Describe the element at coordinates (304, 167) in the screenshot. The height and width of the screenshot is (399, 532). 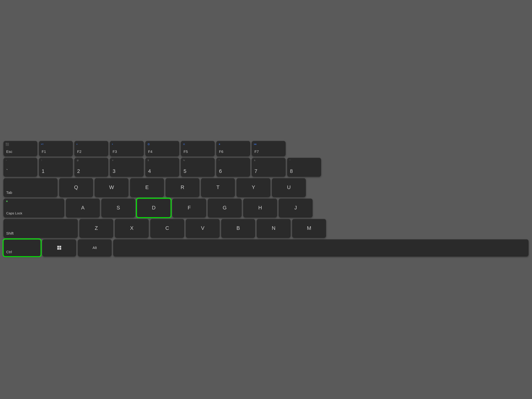
I see `key-8: * 8` at that location.